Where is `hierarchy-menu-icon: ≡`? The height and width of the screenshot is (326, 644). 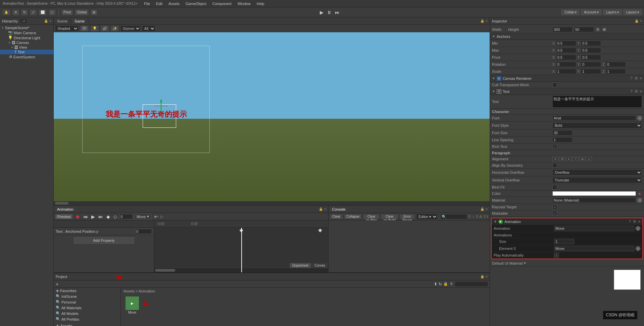 hierarchy-menu-icon: ≡ is located at coordinates (50, 21).